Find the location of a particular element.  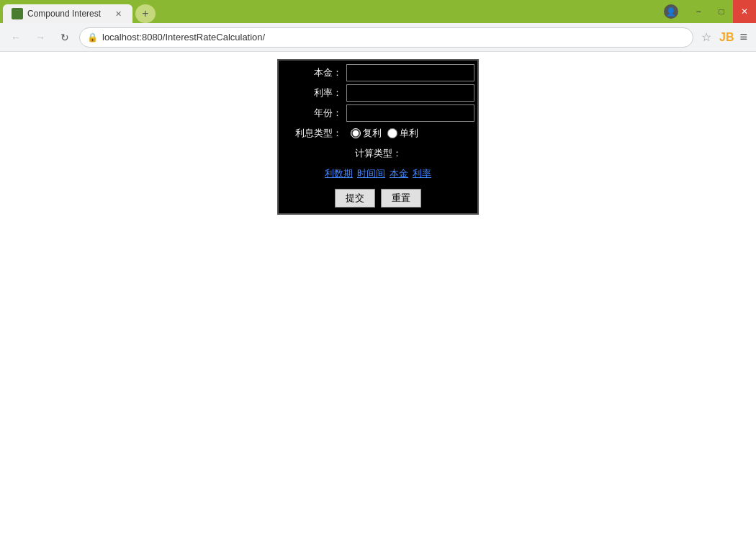

result-link-3: 利率 is located at coordinates (422, 174).